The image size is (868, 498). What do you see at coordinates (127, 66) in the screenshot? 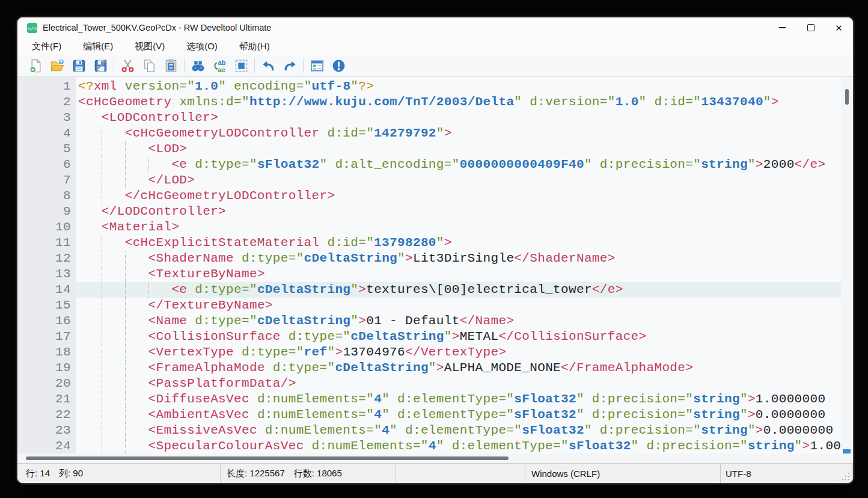
I see `cut-button` at bounding box center [127, 66].